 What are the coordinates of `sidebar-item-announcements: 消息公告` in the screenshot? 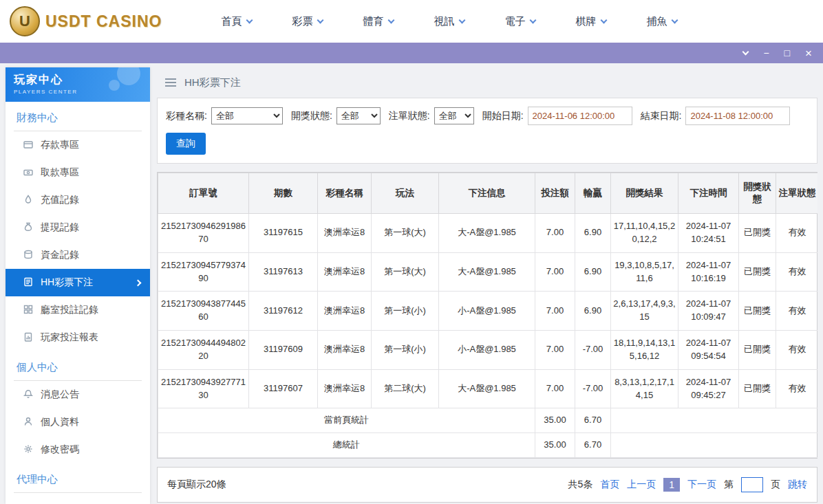 It's located at (78, 395).